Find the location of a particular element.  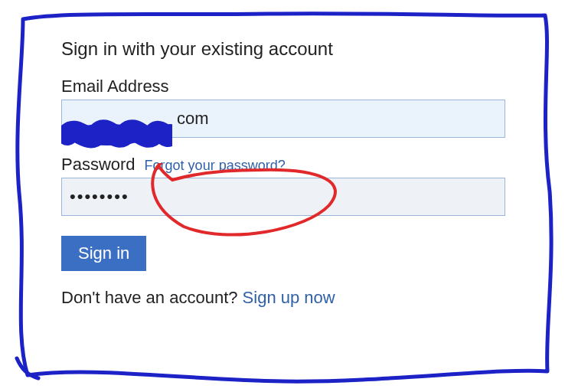

signin-button: Sign in is located at coordinates (104, 253).